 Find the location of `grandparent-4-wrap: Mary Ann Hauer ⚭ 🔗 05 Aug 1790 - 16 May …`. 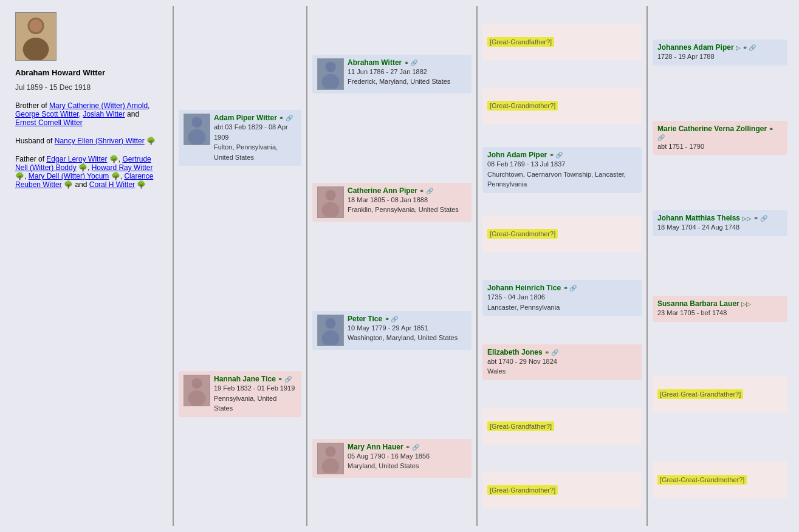

grandparent-4-wrap: Mary Ann Hauer ⚭ 🔗 05 Aug 1790 - 16 May … is located at coordinates (392, 458).